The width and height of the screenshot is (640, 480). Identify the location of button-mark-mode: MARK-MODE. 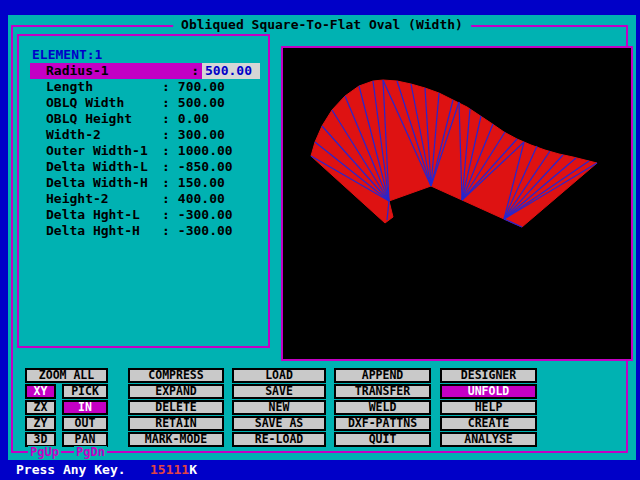
(176, 440).